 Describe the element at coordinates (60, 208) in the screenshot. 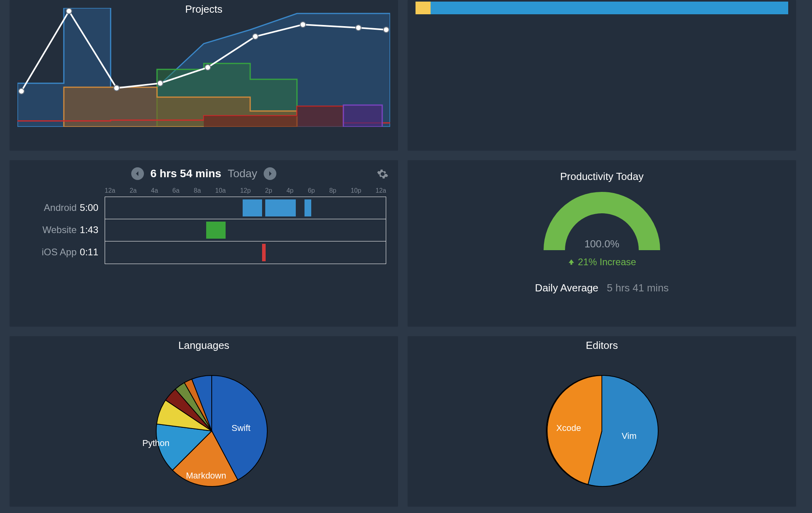

I see `timeline-row-name: Android` at that location.